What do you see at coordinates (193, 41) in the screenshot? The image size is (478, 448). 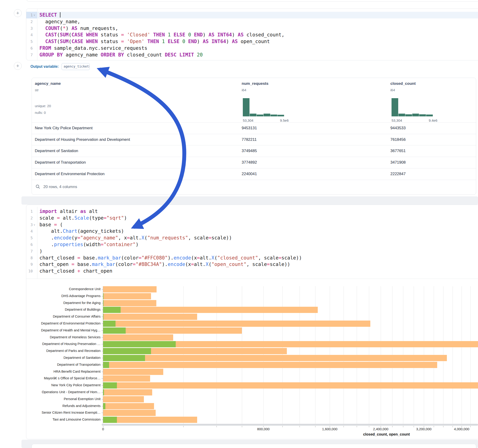 I see `code-token: END` at bounding box center [193, 41].